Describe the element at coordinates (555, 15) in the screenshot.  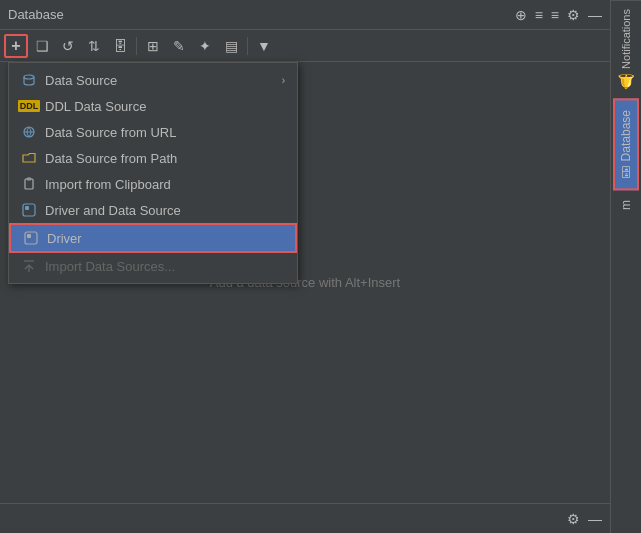
I see `list2-icon: ≡` at that location.